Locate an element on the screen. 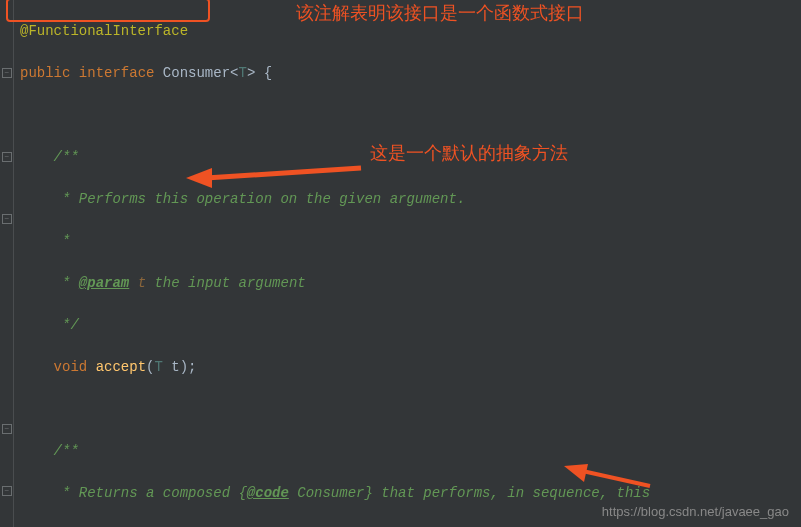 The image size is (801, 527). watermark: https://blog.csdn.net/javaee_gao is located at coordinates (696, 512).